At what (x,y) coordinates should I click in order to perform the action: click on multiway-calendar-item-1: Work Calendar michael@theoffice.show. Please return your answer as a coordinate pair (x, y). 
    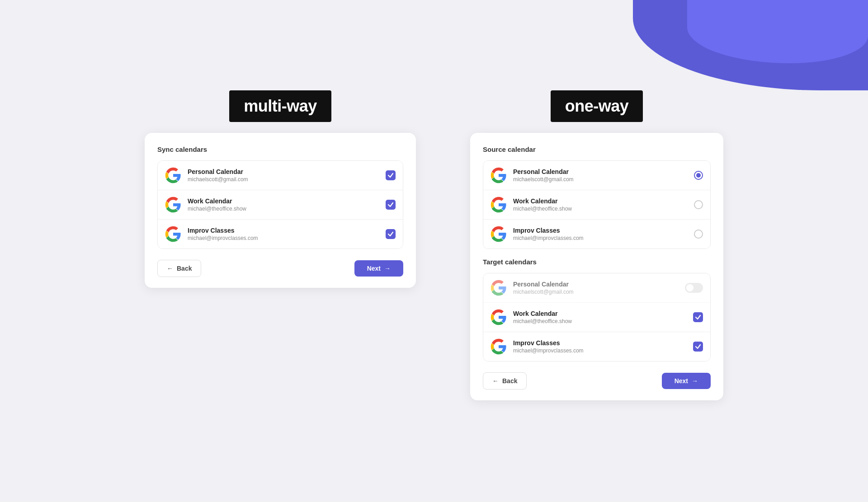
    Looking at the image, I should click on (280, 205).